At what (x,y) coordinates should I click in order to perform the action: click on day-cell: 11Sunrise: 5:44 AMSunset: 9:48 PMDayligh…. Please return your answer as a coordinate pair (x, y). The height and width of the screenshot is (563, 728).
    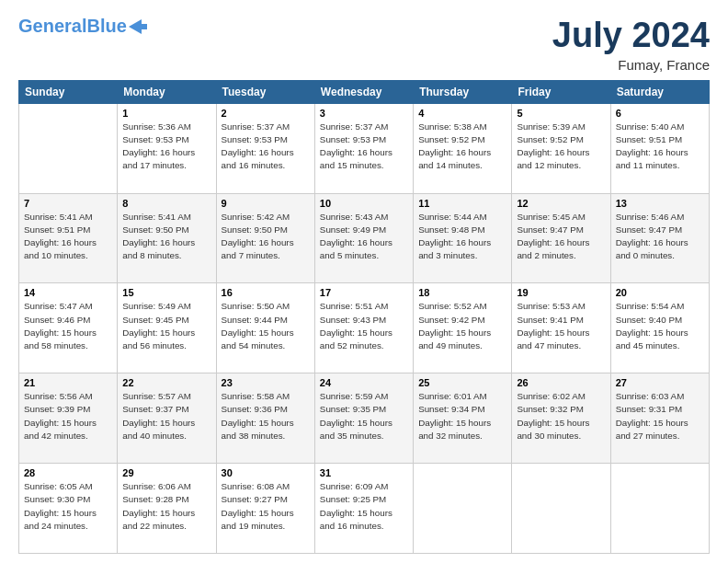
    Looking at the image, I should click on (463, 238).